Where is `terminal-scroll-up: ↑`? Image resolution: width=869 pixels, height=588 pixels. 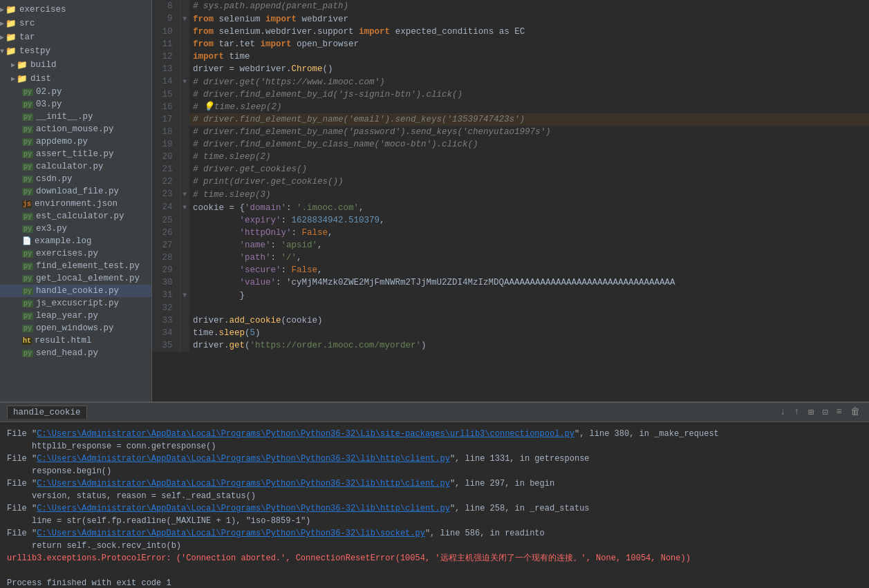
terminal-scroll-up: ↑ is located at coordinates (796, 412).